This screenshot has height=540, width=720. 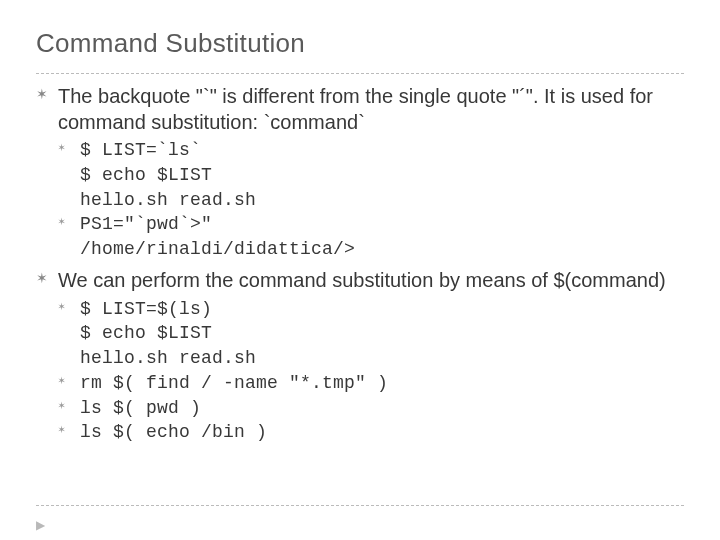 What do you see at coordinates (360, 44) in the screenshot?
I see `page-title: Command Substitution` at bounding box center [360, 44].